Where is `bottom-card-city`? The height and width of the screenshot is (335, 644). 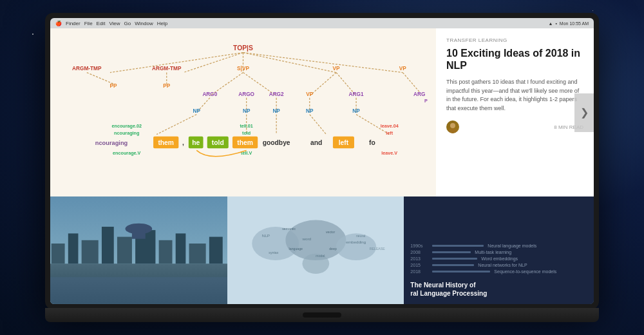
bottom-card-city is located at coordinates (139, 250).